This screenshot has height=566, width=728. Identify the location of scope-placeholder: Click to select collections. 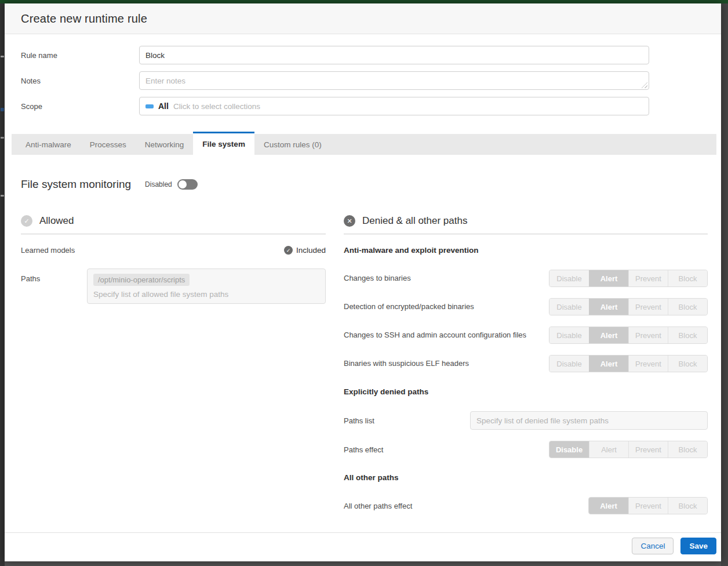
(217, 107).